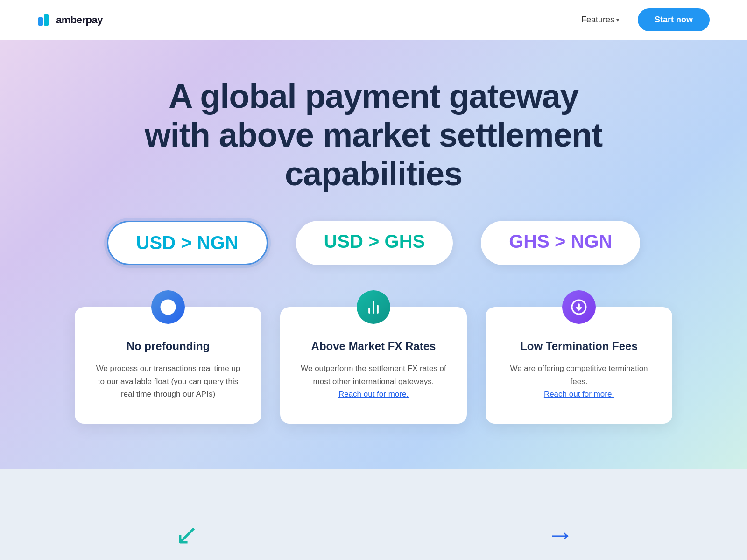 The image size is (747, 560). What do you see at coordinates (168, 307) in the screenshot?
I see `clock-icon-wrapper` at bounding box center [168, 307].